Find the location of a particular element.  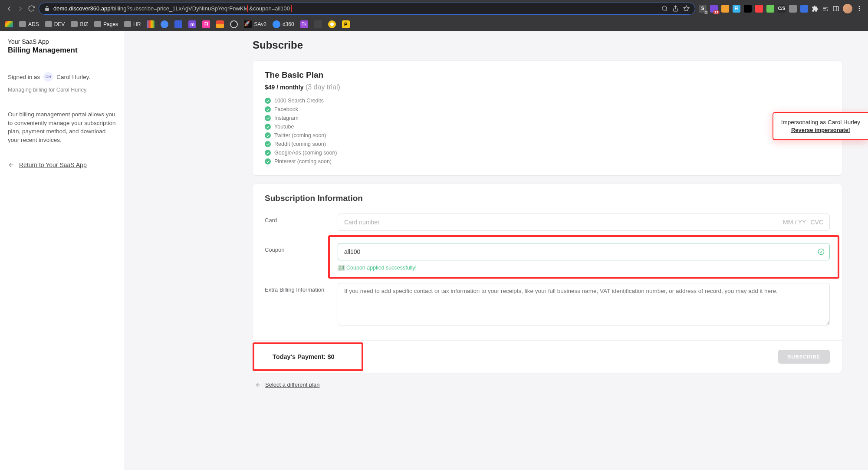

return-link: Return to Your SaaS App is located at coordinates (62, 165).